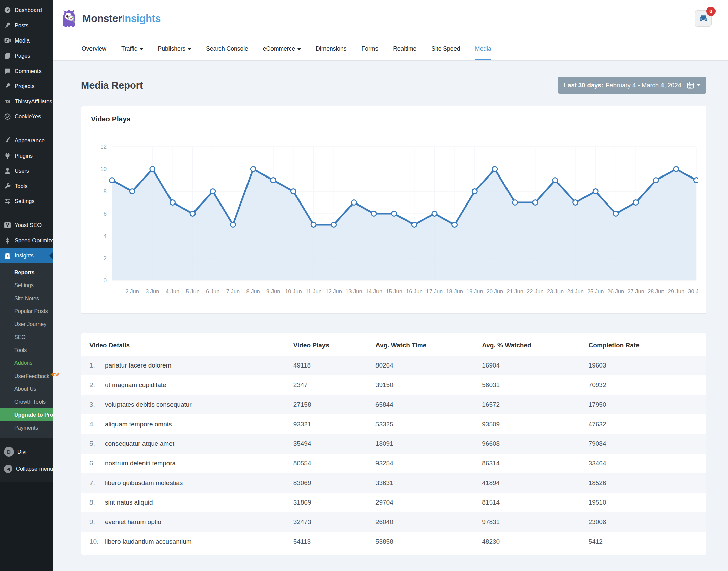 Image resolution: width=728 pixels, height=571 pixels. Describe the element at coordinates (34, 469) in the screenshot. I see `collapse-menu-label: Collapse menu` at that location.